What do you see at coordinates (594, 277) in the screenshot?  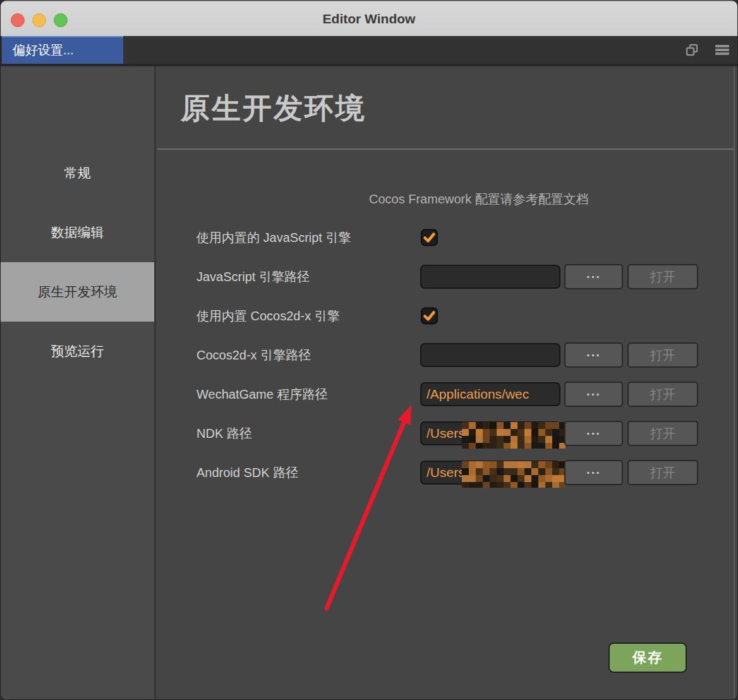 I see `js-engine-browse-button: ···` at bounding box center [594, 277].